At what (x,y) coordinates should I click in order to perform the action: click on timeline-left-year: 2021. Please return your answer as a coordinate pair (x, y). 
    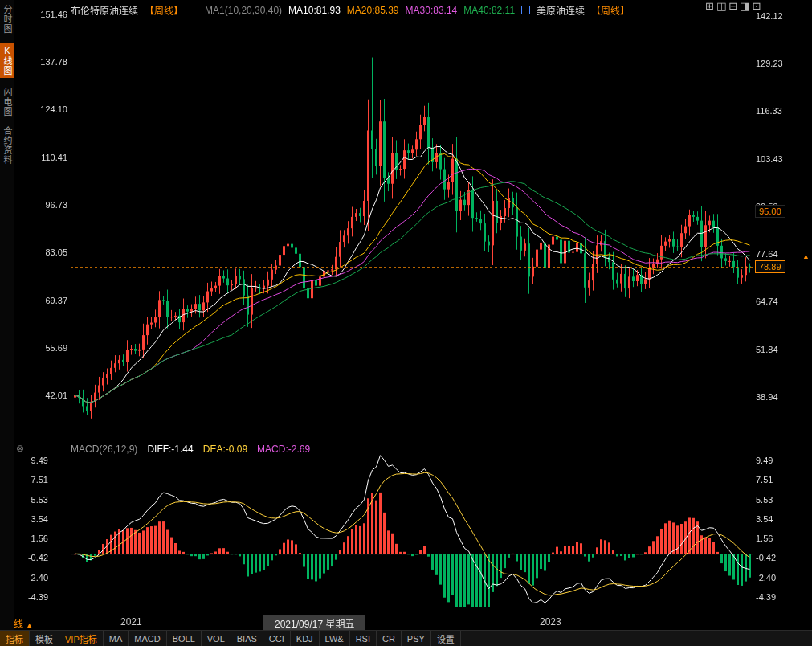
    Looking at the image, I should click on (132, 622).